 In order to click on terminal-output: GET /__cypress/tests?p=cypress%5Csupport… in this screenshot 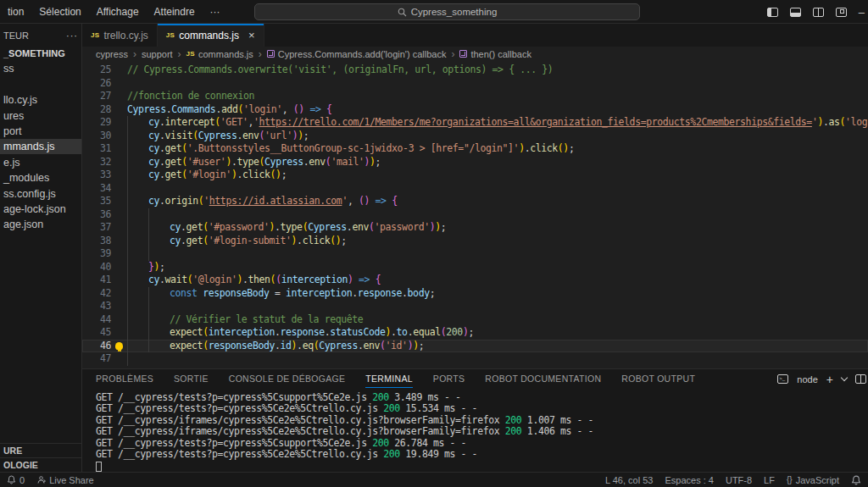, I will do `click(481, 432)`.